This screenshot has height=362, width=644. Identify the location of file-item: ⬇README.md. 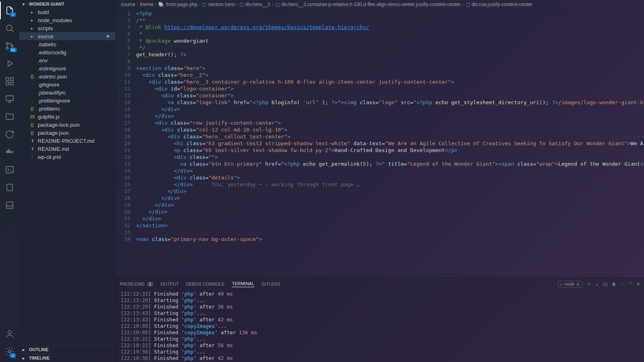
(68, 149).